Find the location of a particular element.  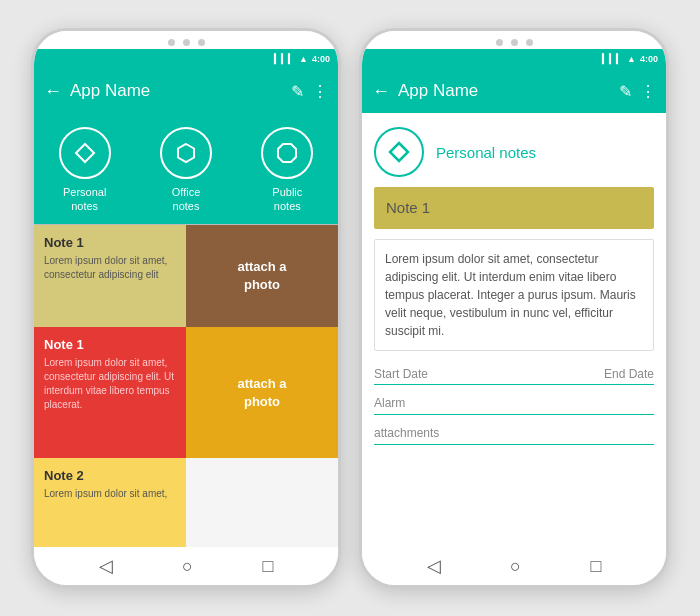

home-nav-icon-left: ○ is located at coordinates (188, 566).